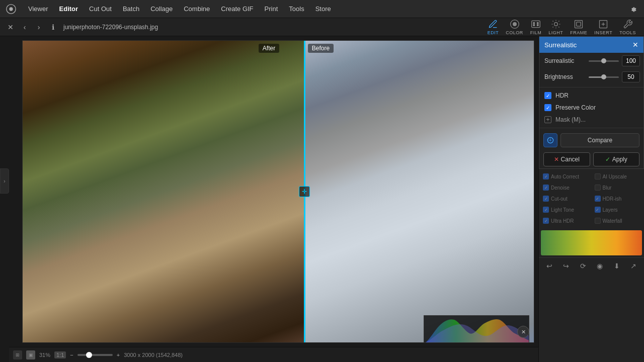  I want to click on menu-create-gif: Create GIF, so click(237, 9).